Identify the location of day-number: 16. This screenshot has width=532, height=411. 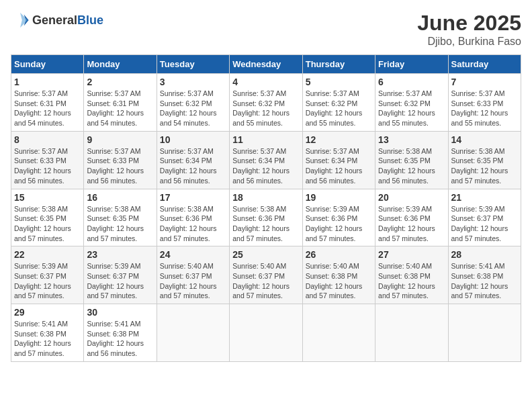
(120, 197).